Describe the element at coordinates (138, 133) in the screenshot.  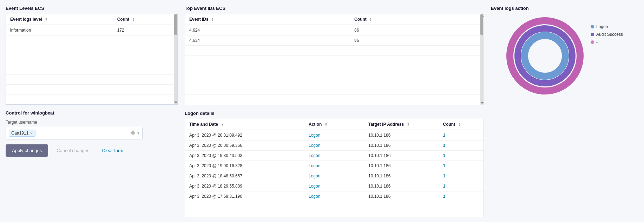
I see `chevron-down-icon: ▾` at that location.